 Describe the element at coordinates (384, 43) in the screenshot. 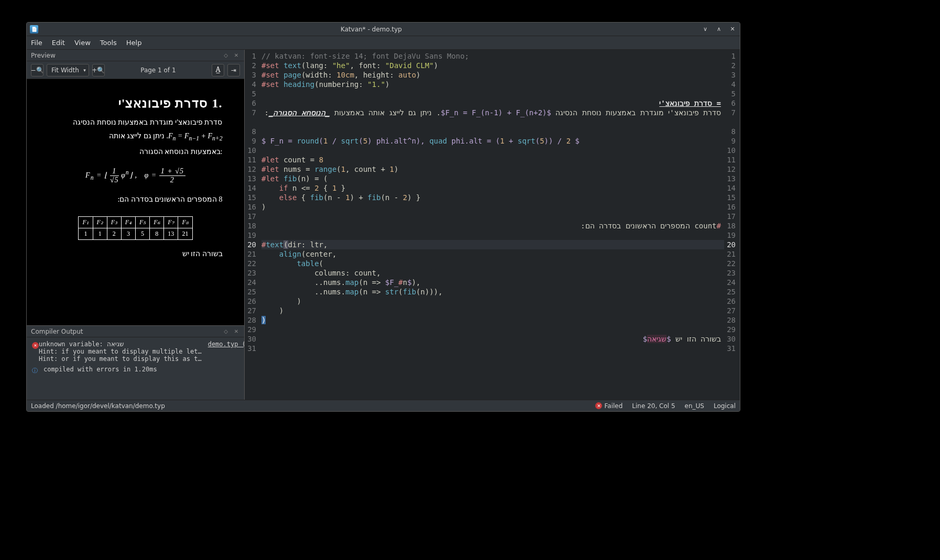

I see `menubar: File Edit View Tools Help` at that location.